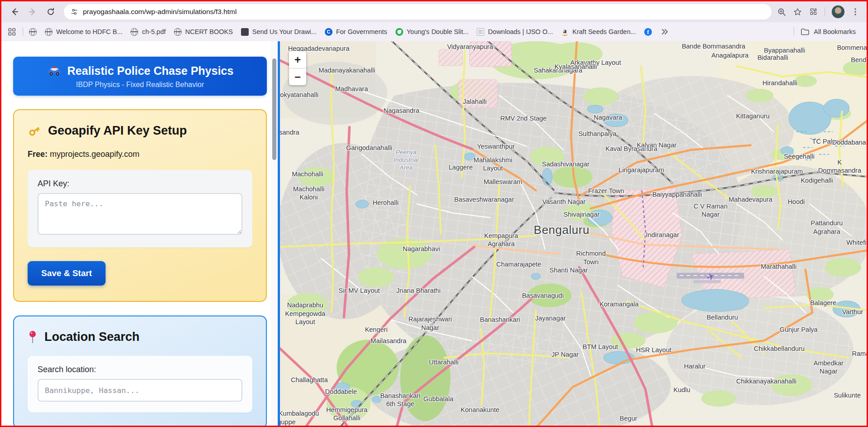 This screenshot has width=868, height=427. I want to click on map-place-label: Kyalasanahalli, so click(576, 67).